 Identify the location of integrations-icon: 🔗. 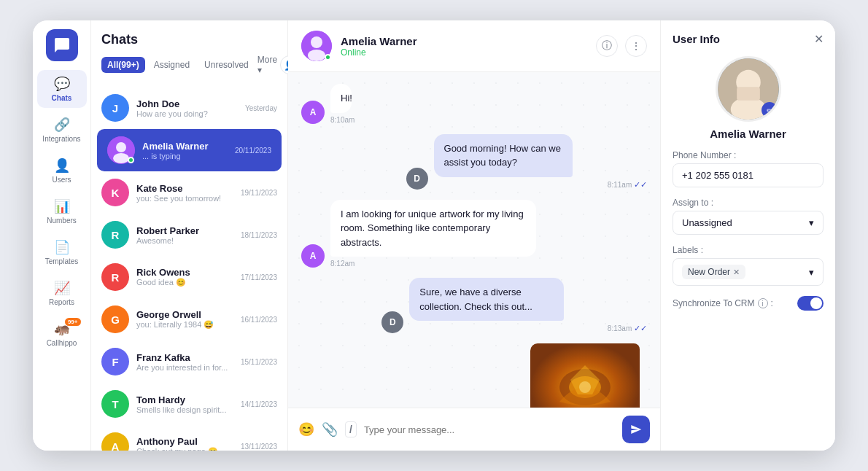
(62, 125).